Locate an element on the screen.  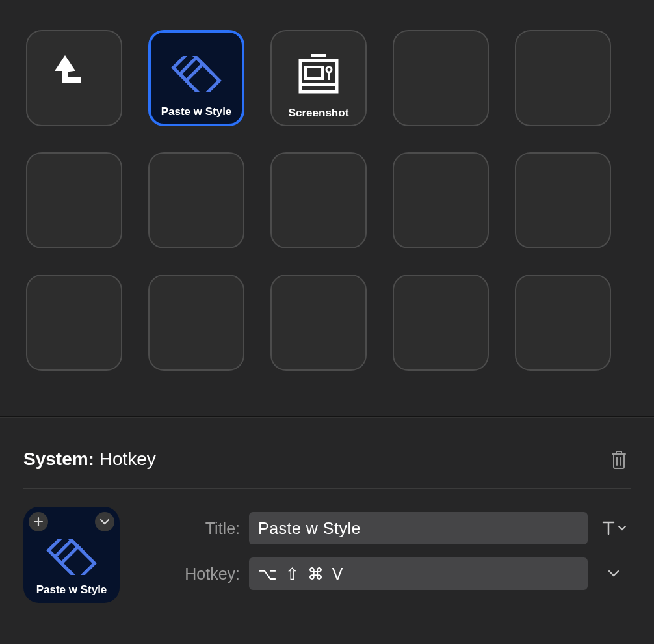
title-input is located at coordinates (419, 528).